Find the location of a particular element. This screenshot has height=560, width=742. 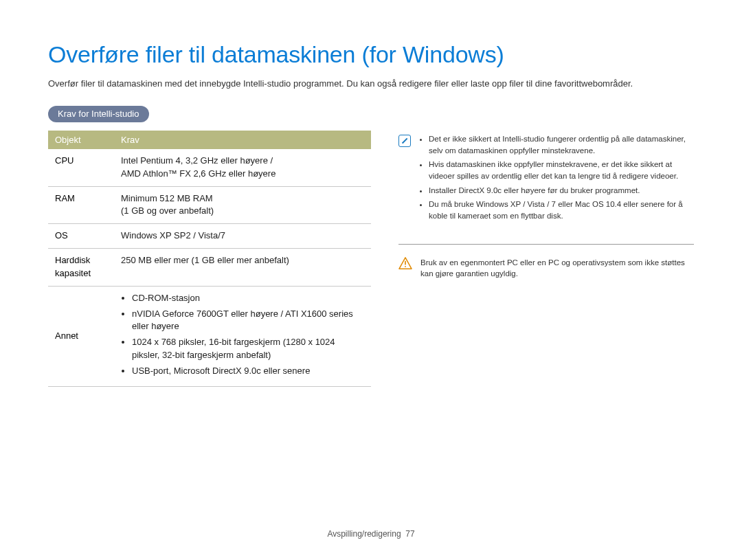

intro-text: Overfør filer til datamaskinen med det i… is located at coordinates (371, 84).